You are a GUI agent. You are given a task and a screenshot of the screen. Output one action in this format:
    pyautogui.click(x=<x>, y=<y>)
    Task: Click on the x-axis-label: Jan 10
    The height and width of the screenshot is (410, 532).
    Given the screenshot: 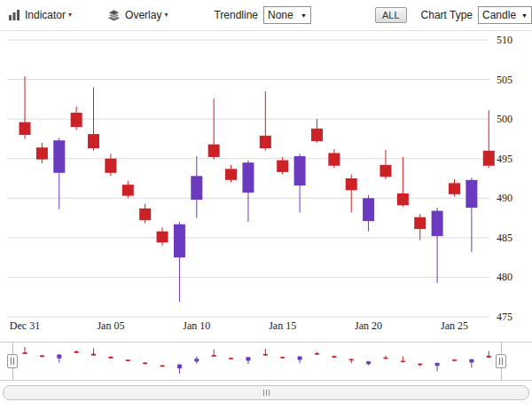 What is the action you would take?
    pyautogui.click(x=197, y=326)
    